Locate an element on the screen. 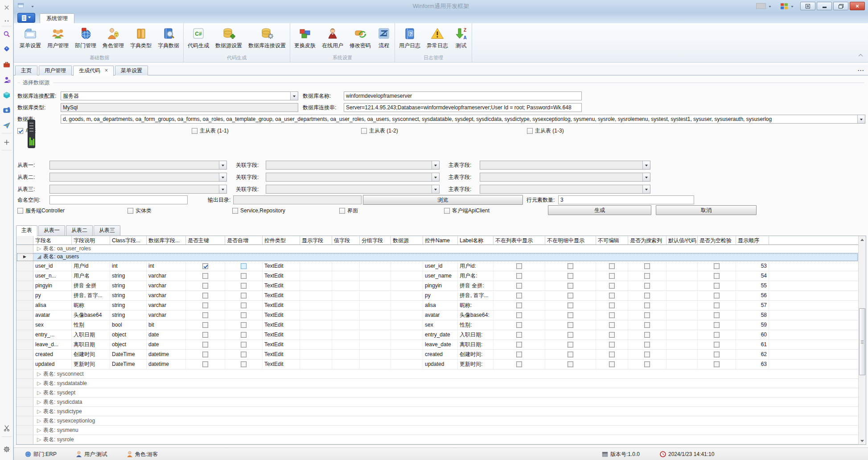  grid-cell: 57 is located at coordinates (753, 305).